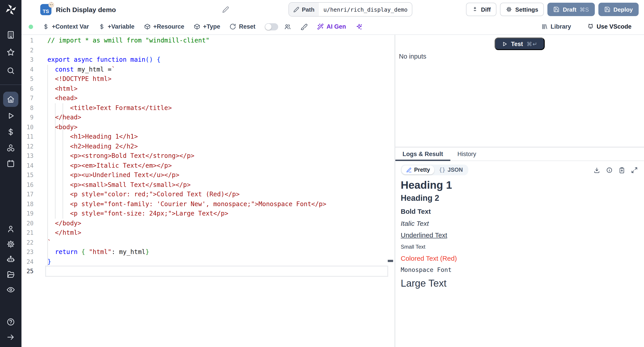  What do you see at coordinates (11, 337) in the screenshot?
I see `expand-sidebar-icon` at bounding box center [11, 337].